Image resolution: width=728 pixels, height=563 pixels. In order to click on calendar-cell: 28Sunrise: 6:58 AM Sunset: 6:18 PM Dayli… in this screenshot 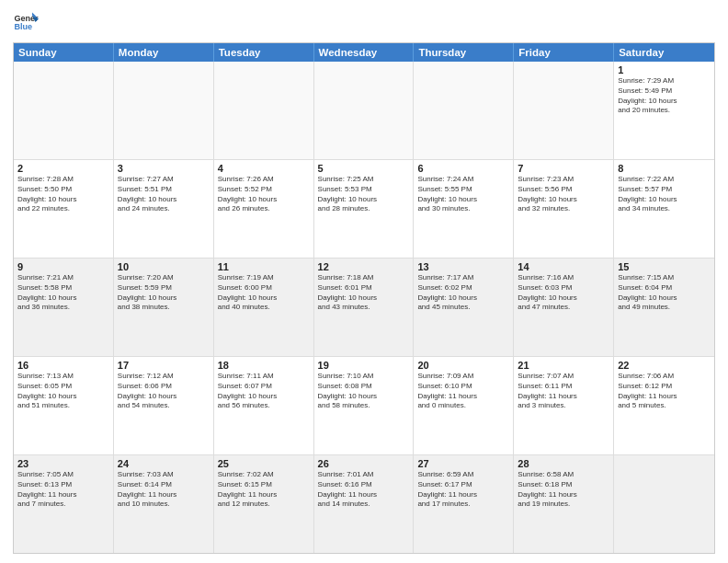, I will do `click(564, 504)`.